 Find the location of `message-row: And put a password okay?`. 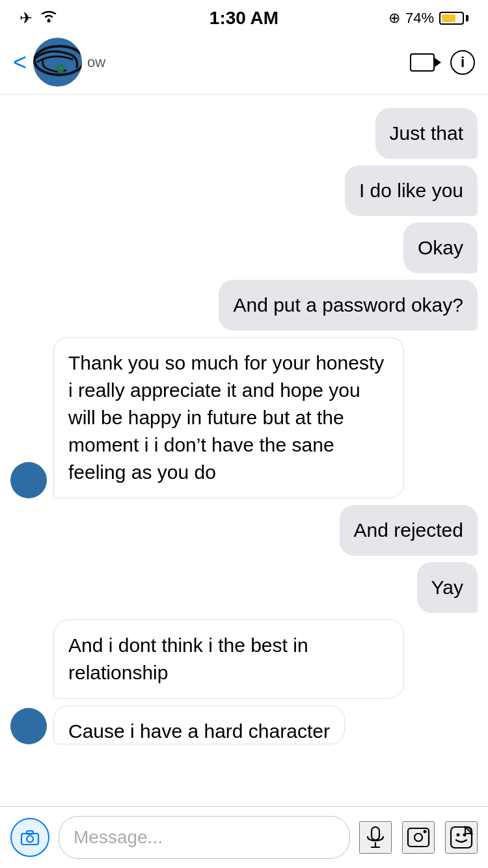

message-row: And put a password okay? is located at coordinates (244, 305).